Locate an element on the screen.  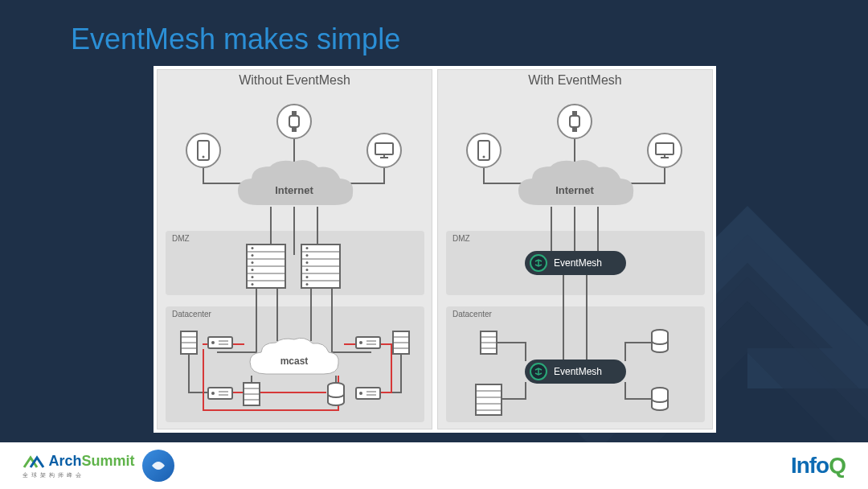
archsummit-logo: ArchSummit 全 球 架 构 师 峰 会 is located at coordinates (79, 466).